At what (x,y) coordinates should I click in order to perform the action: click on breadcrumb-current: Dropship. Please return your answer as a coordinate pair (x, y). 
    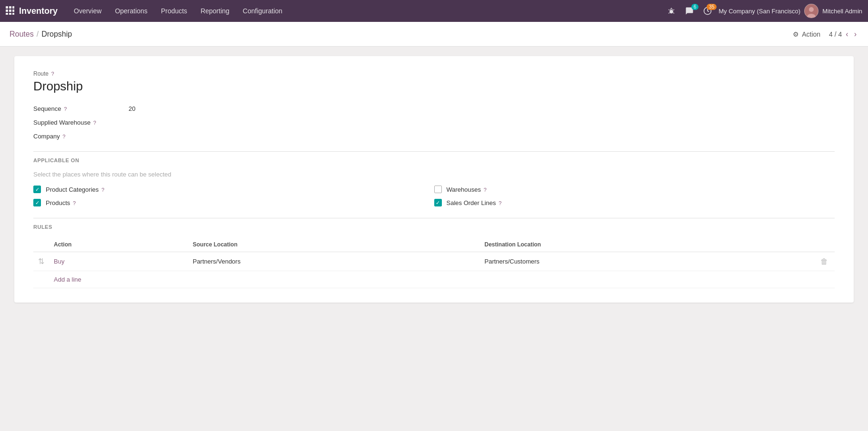
    Looking at the image, I should click on (57, 34).